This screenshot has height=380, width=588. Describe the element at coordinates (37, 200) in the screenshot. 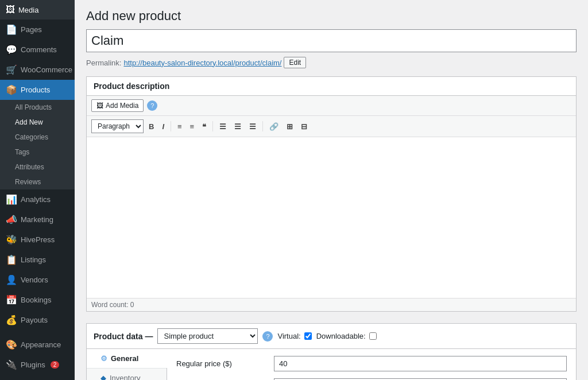

I see `sidebar-item-analytics: 📊 Analytics` at that location.